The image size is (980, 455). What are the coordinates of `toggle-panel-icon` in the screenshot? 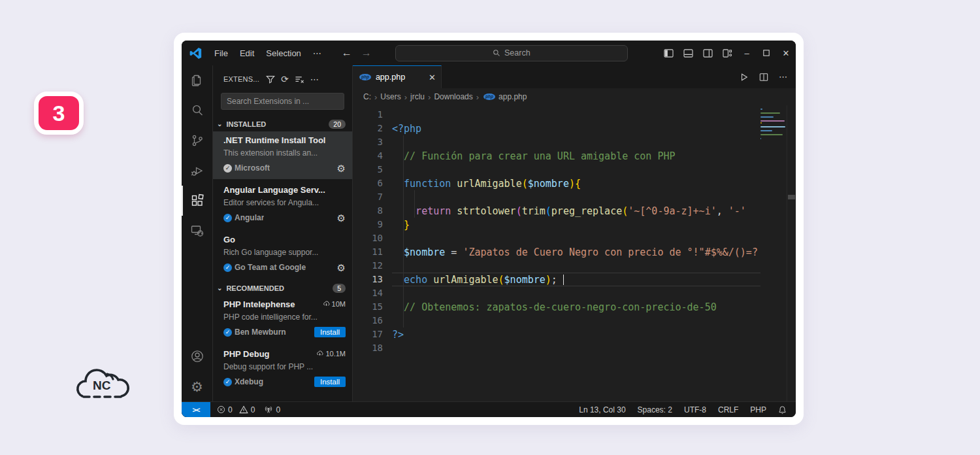 It's located at (688, 53).